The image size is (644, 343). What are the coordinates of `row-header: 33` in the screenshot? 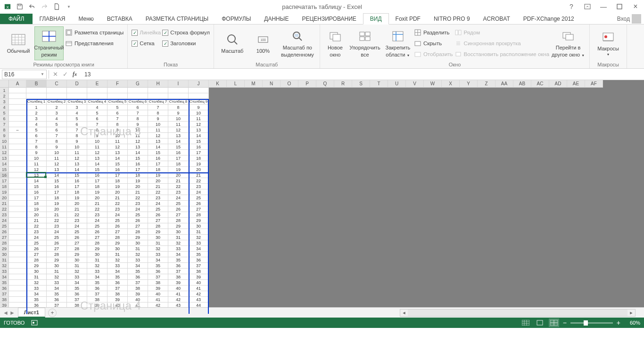 It's located at (5, 271).